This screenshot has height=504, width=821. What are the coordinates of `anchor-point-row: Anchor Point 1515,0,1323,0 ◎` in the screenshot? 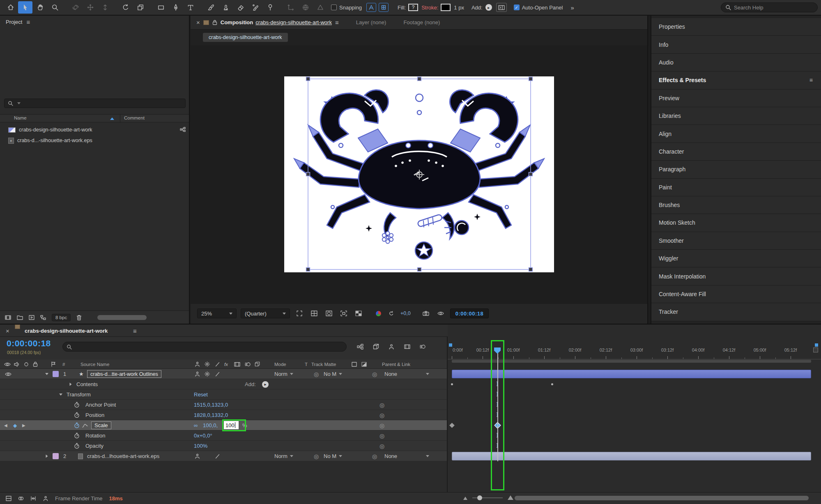 It's located at (223, 405).